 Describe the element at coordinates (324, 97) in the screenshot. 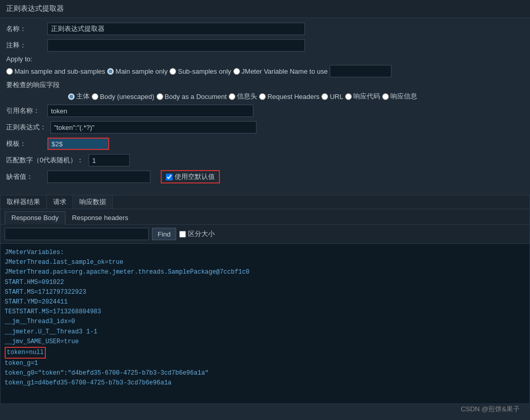

I see `radio-input-url` at that location.